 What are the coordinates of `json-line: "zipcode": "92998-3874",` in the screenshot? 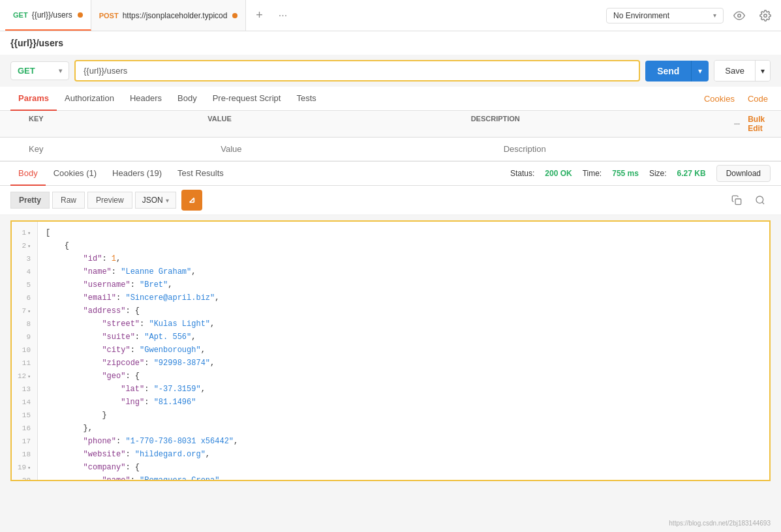 It's located at (403, 364).